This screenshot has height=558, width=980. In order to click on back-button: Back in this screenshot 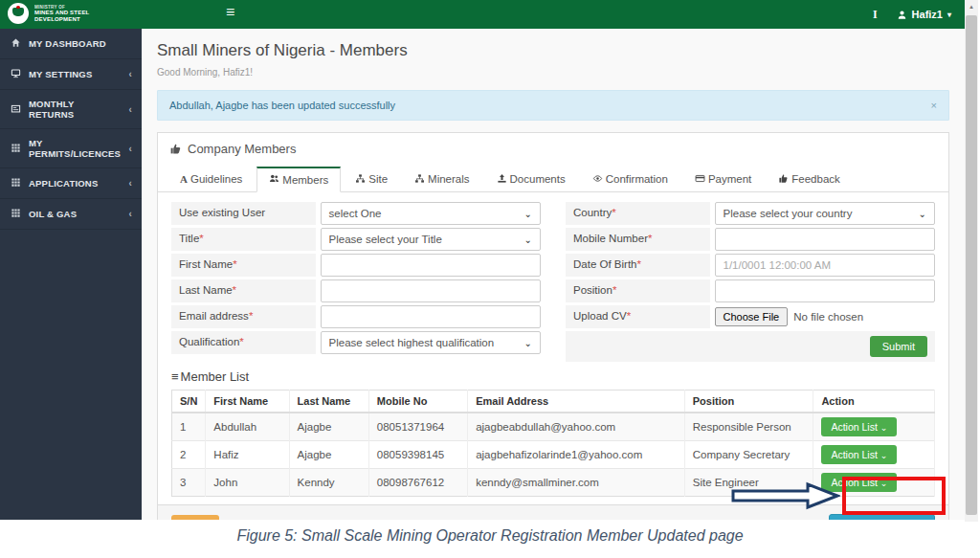, I will do `click(195, 517)`.